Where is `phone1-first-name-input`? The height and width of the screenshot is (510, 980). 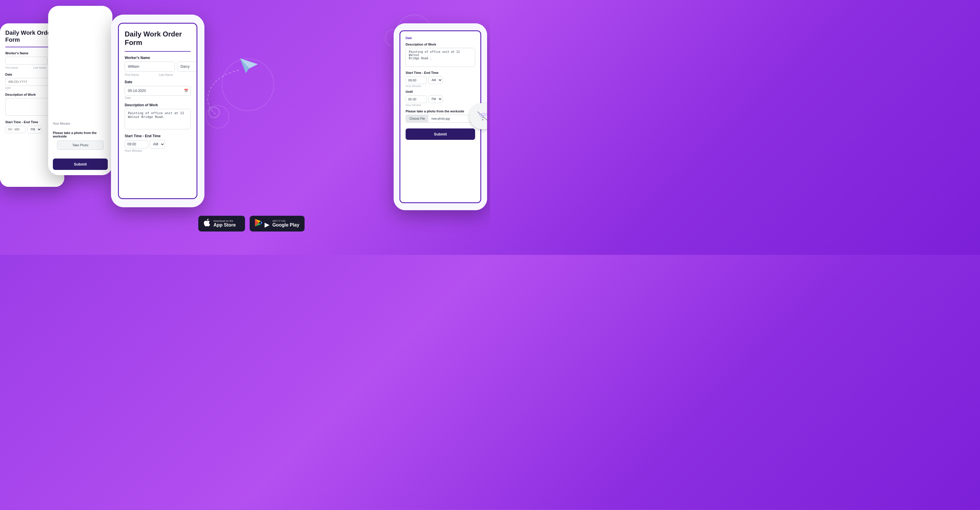 phone1-first-name-input is located at coordinates (27, 61).